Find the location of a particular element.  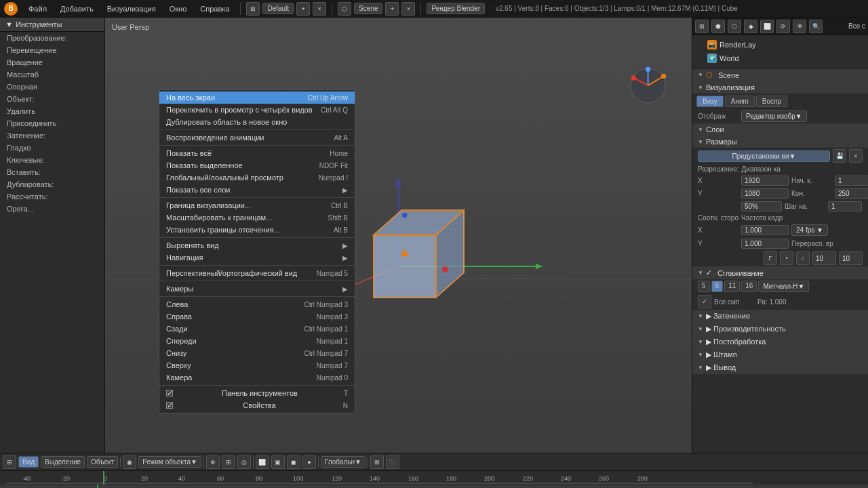

layout-selector: Default is located at coordinates (278, 8).